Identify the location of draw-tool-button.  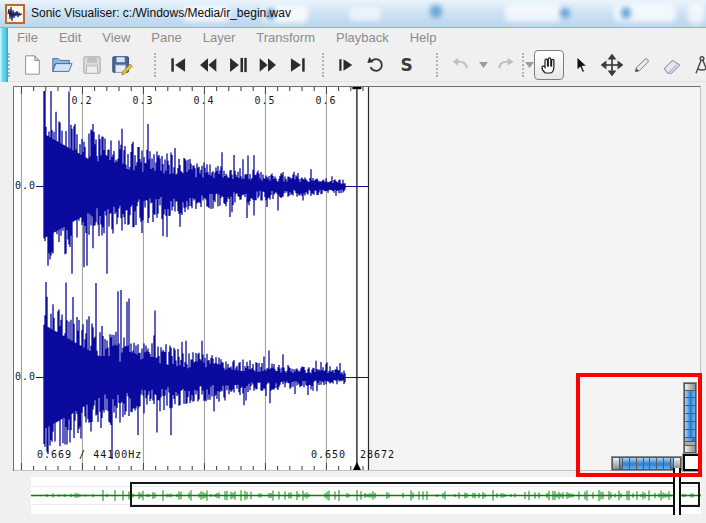
(642, 65).